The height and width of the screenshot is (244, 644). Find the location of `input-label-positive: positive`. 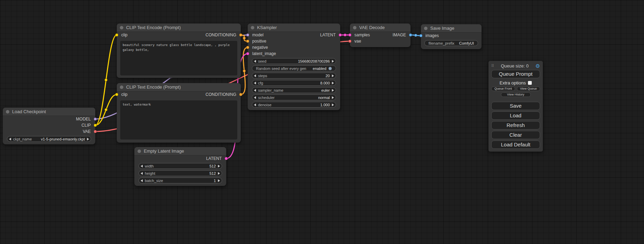

input-label-positive: positive is located at coordinates (259, 41).